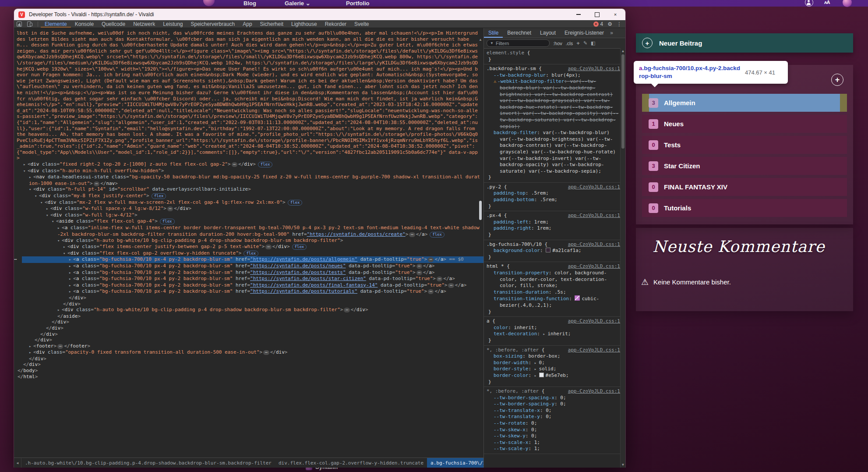  What do you see at coordinates (84, 24) in the screenshot?
I see `tab-konsole: Konsole` at bounding box center [84, 24].